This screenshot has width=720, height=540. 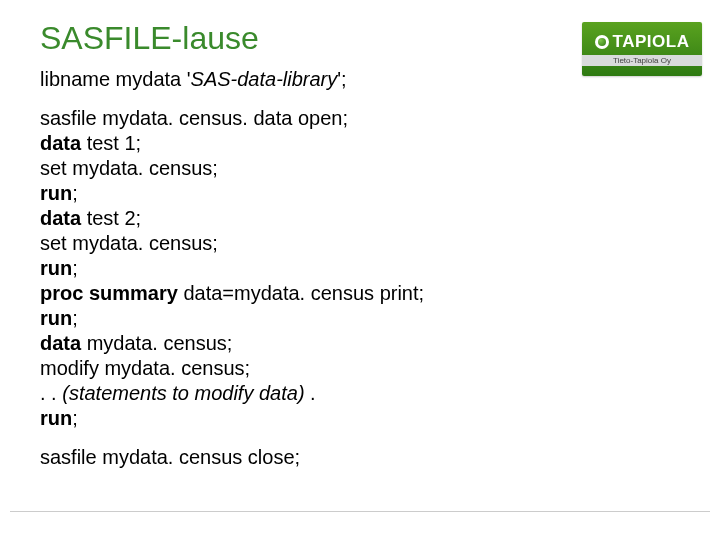 I want to click on code-text: mydata. census;, so click(x=156, y=343).